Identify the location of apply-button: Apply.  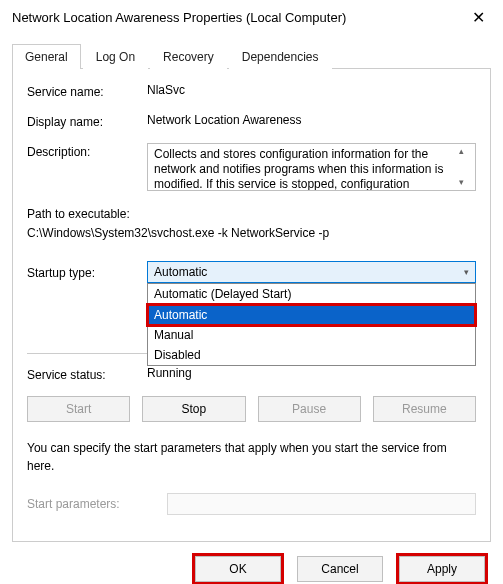
(442, 569).